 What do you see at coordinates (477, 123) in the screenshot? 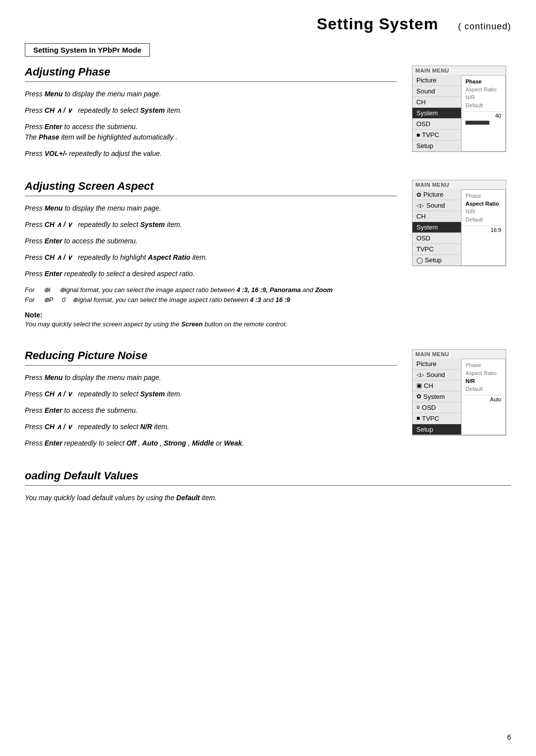
I see `value-bar` at bounding box center [477, 123].